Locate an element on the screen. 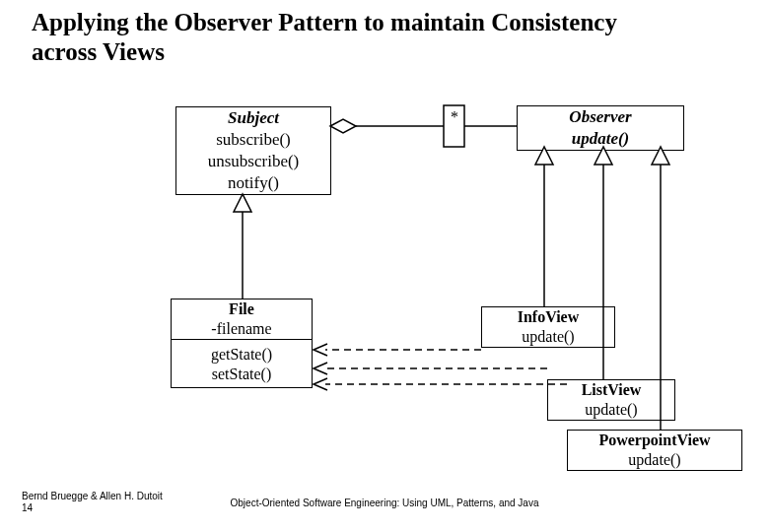 The width and height of the screenshot is (769, 532). class-listview: ListView update() is located at coordinates (611, 400).